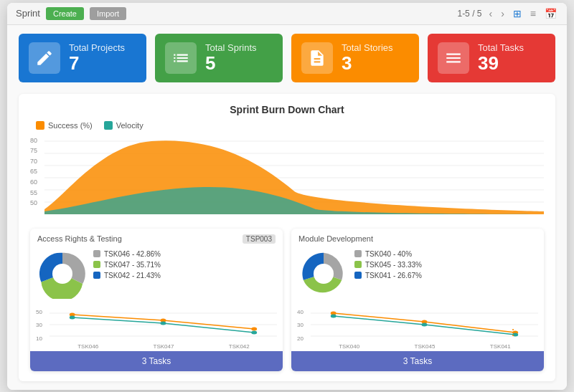  What do you see at coordinates (517, 14) in the screenshot?
I see `grid-view-button: ⊞` at bounding box center [517, 14].